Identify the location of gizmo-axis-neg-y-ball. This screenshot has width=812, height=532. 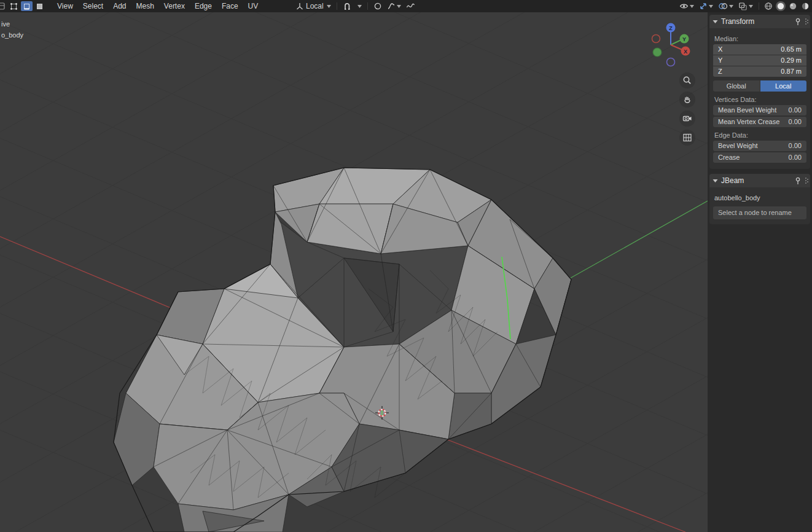
(657, 52).